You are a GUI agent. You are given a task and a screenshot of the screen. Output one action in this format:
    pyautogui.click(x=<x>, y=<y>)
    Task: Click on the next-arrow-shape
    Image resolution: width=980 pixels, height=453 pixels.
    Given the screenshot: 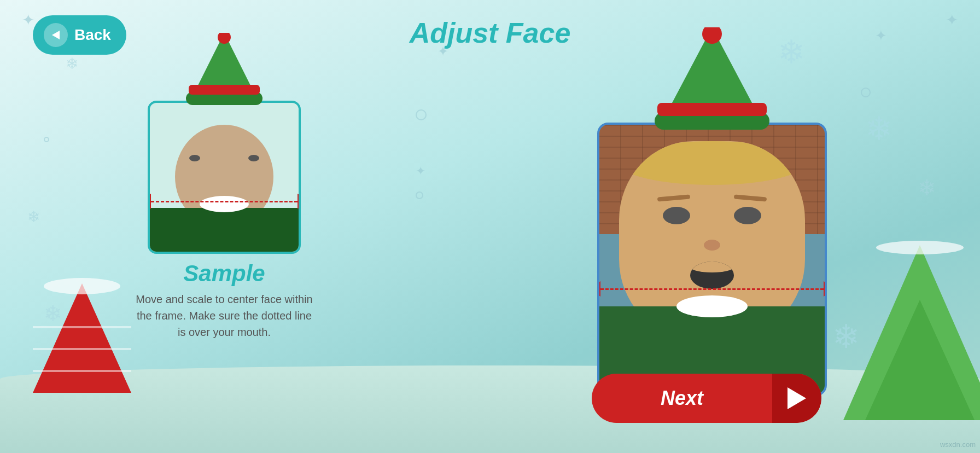 What is the action you would take?
    pyautogui.click(x=797, y=398)
    